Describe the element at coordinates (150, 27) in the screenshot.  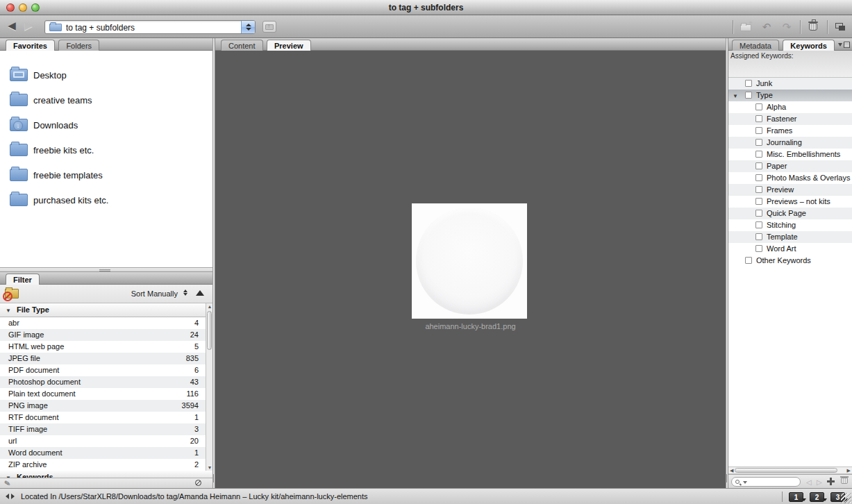
I see `folder-path-dropdown: to tag + subfolders` at that location.